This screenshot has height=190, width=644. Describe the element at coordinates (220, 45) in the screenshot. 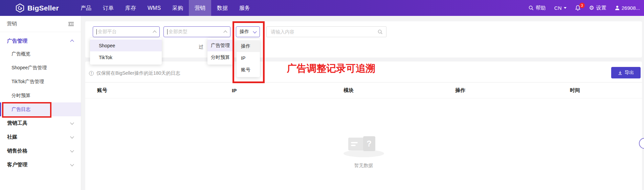

I see `type-option-ad-management: 广告管理` at that location.